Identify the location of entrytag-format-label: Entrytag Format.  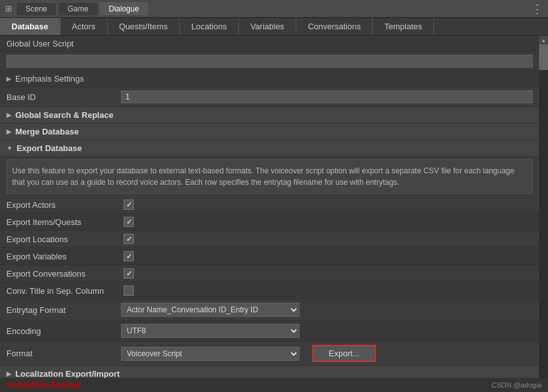
(64, 310).